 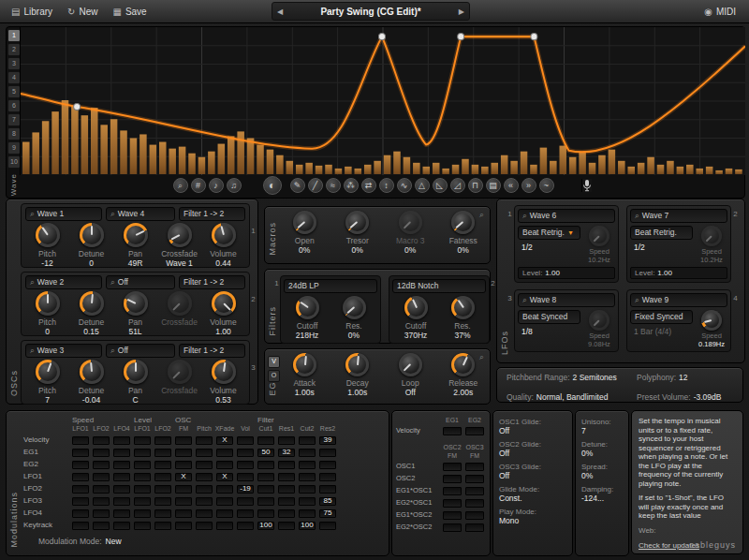 What do you see at coordinates (204, 526) in the screenshot?
I see `matrix-cell-keytrack-pitch` at bounding box center [204, 526].